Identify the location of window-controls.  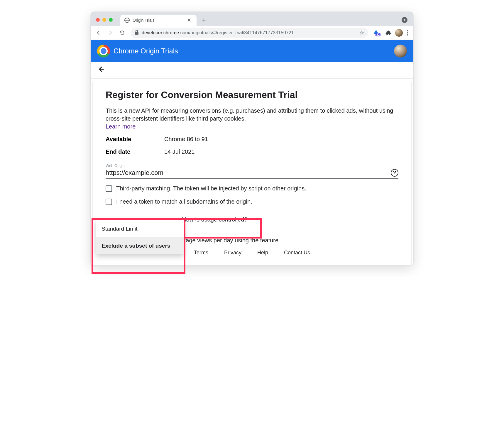
(104, 22).